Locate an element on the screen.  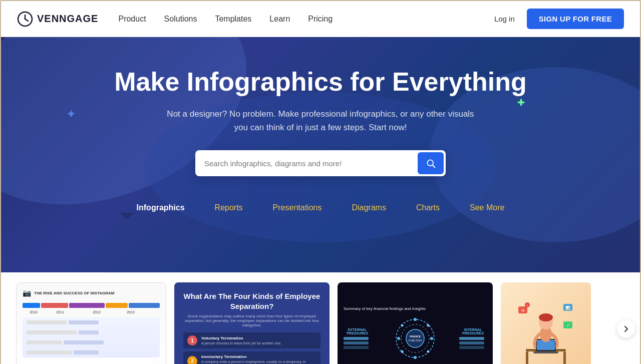
card-instagram: 📷 THE RISE AND SUCCESS OF INSTAGRAM is located at coordinates (91, 323).